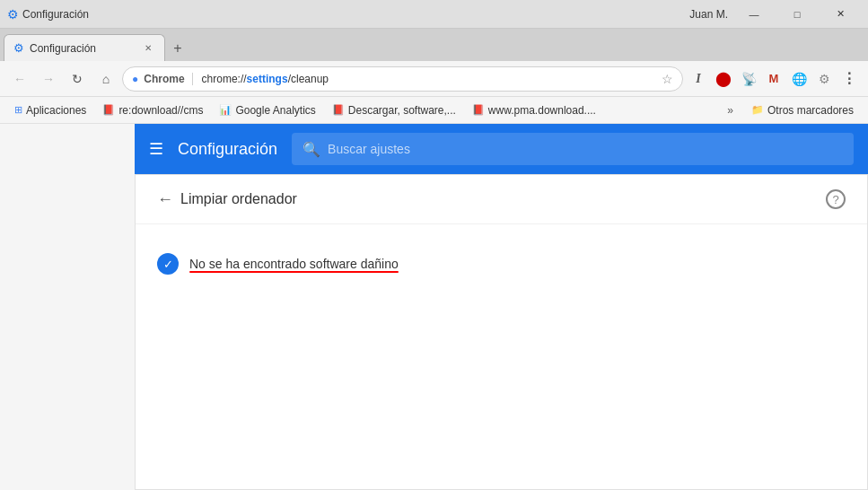 The height and width of the screenshot is (490, 868). What do you see at coordinates (77, 79) in the screenshot?
I see `reload-button: ↻` at bounding box center [77, 79].